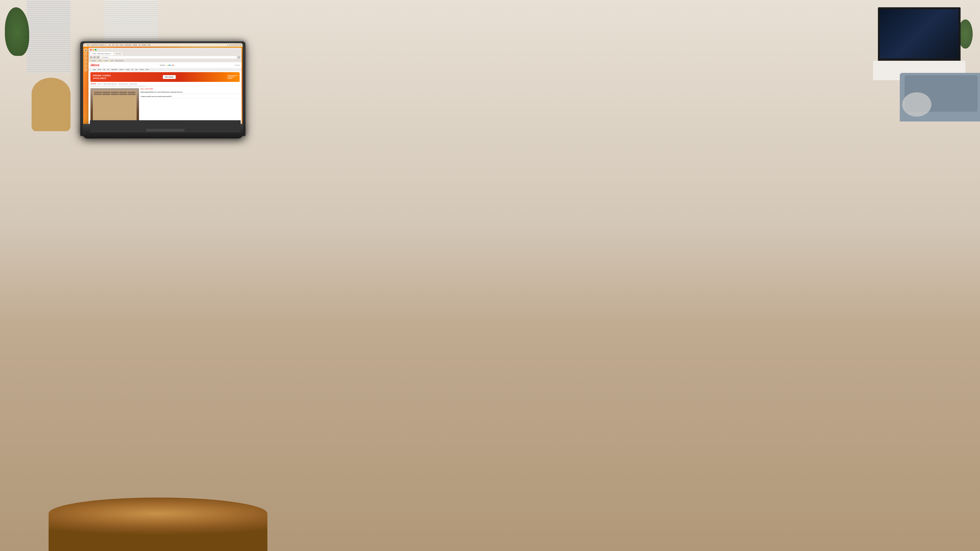 This screenshot has width=980, height=551. What do you see at coordinates (117, 45) in the screenshot?
I see `menubar-view: View` at bounding box center [117, 45].